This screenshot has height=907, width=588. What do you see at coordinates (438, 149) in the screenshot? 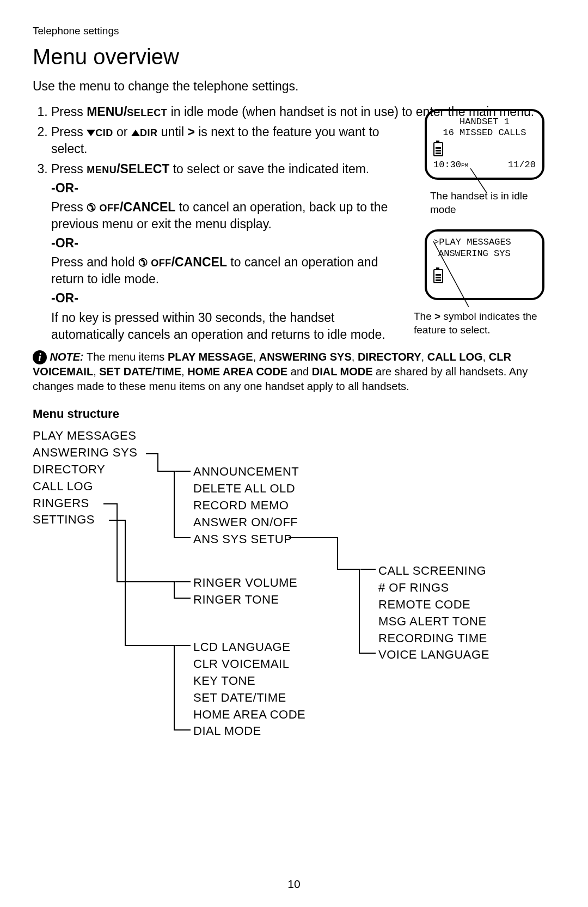
I see `battery-icon` at bounding box center [438, 149].